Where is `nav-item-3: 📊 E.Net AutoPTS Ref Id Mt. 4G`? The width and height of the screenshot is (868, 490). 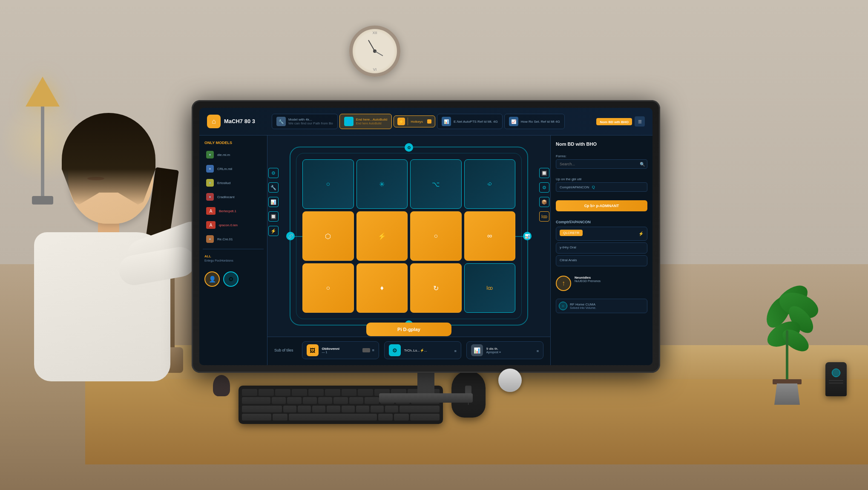
nav-item-3: 📊 E.Net AutoPTS Ref Id Mt. 4G is located at coordinates (470, 121).